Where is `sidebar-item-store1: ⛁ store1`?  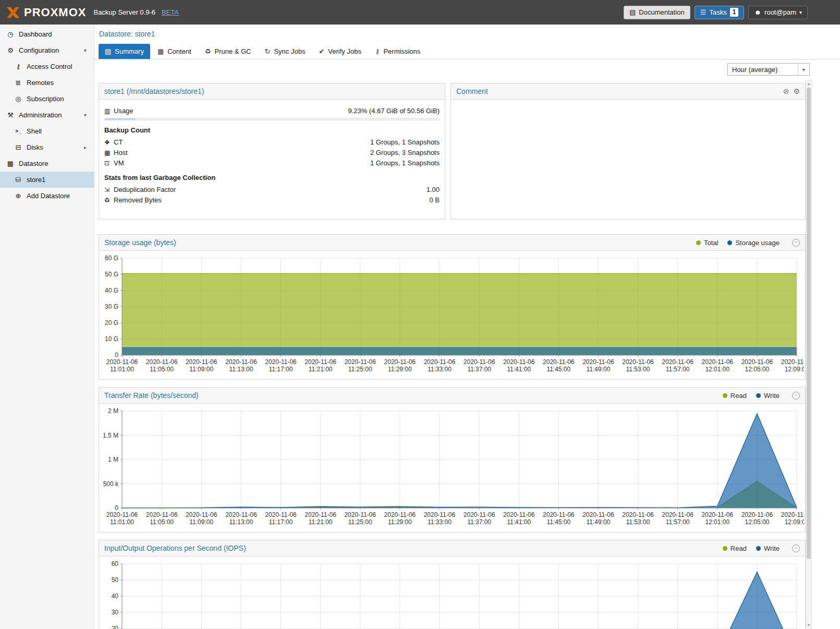 sidebar-item-store1: ⛁ store1 is located at coordinates (47, 179).